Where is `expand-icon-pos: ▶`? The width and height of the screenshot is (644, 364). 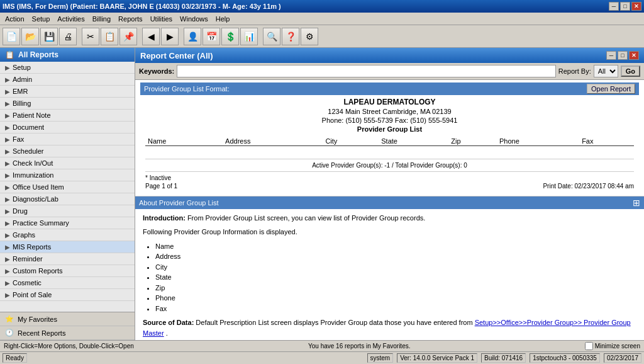 expand-icon-pos: ▶ is located at coordinates (8, 295).